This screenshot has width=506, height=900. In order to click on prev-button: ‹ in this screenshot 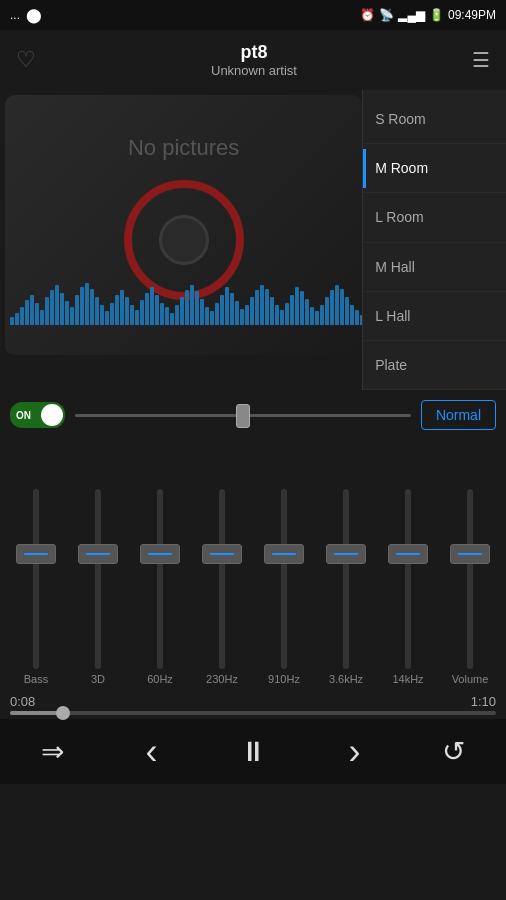, I will do `click(151, 752)`.